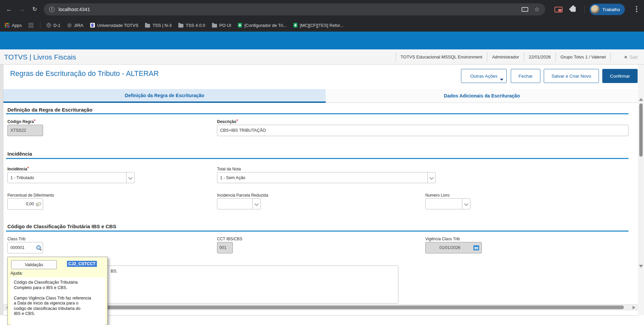 The width and height of the screenshot is (644, 325). What do you see at coordinates (573, 9) in the screenshot?
I see `extensions-icon` at bounding box center [573, 9].